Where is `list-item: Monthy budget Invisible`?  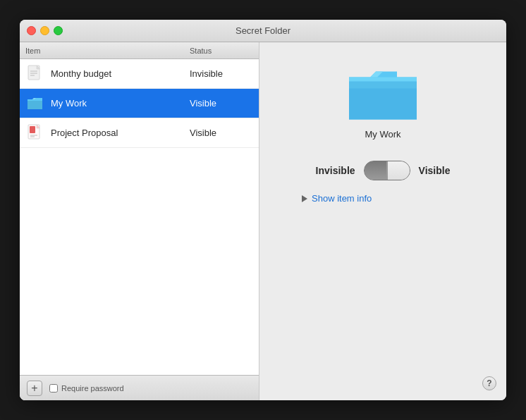
list-item: Monthy budget Invisible is located at coordinates (140, 74).